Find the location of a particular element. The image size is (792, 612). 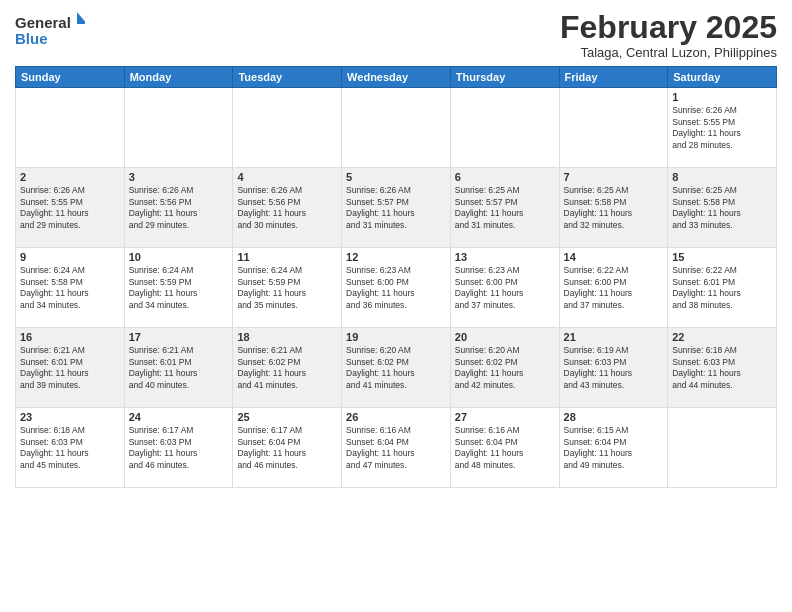

col-header-tuesday: Tuesday is located at coordinates (288, 78).